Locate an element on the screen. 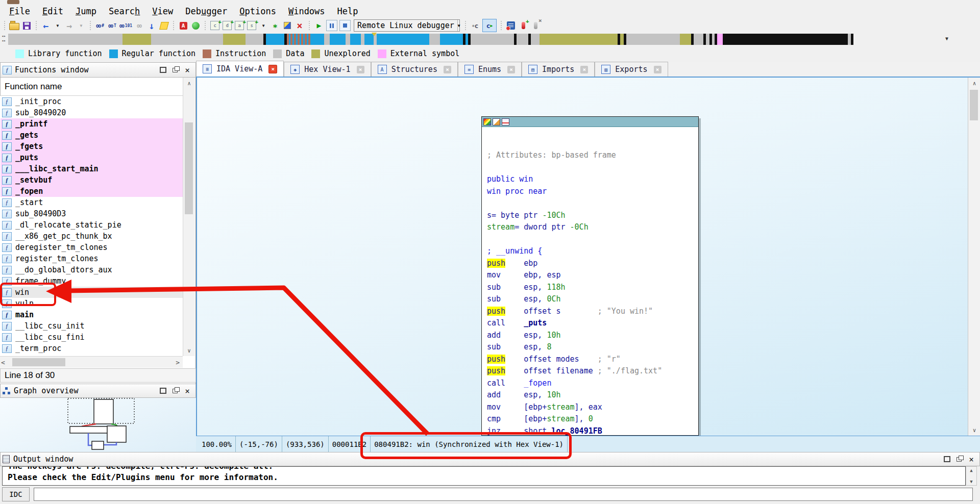 The height and width of the screenshot is (504, 980). create-name-button: a+ is located at coordinates (239, 26).